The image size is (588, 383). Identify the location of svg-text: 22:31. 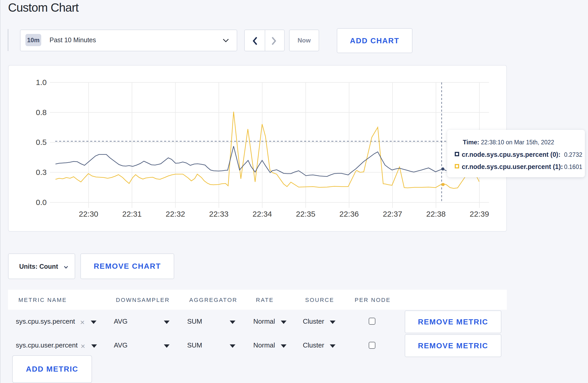
(132, 214).